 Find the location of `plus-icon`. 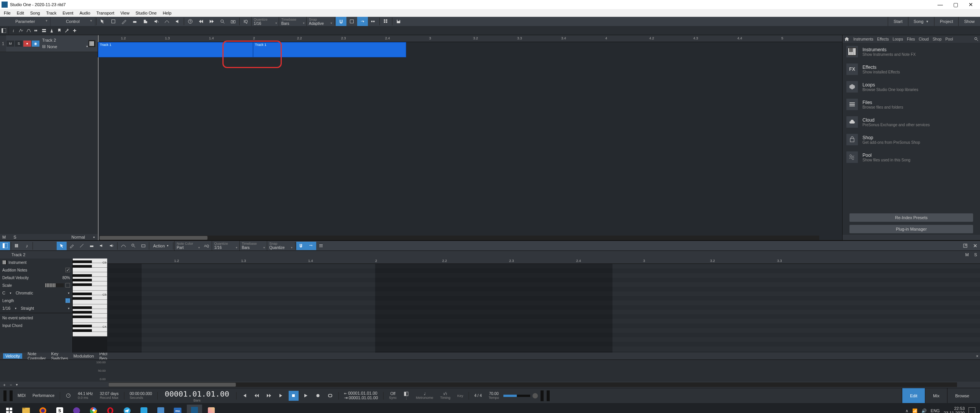

plus-icon is located at coordinates (75, 31).